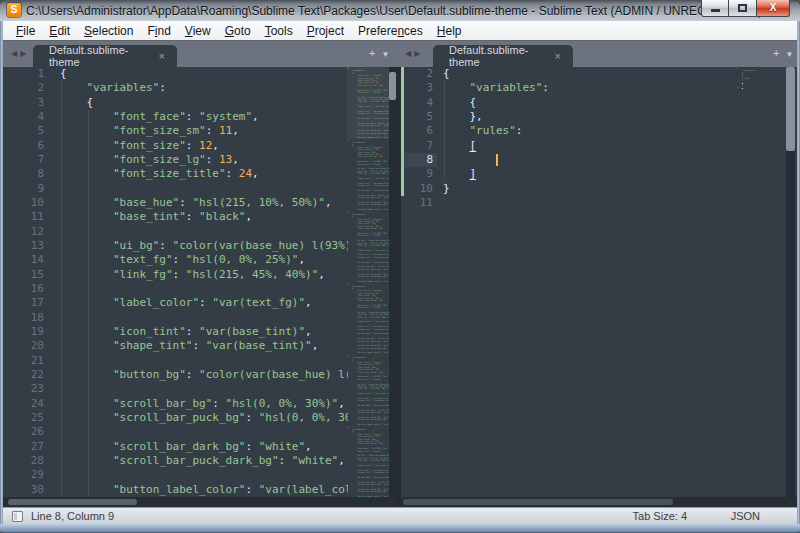 This screenshot has width=800, height=533. Describe the element at coordinates (390, 31) in the screenshot. I see `menu-item-preferences: Preferences` at that location.